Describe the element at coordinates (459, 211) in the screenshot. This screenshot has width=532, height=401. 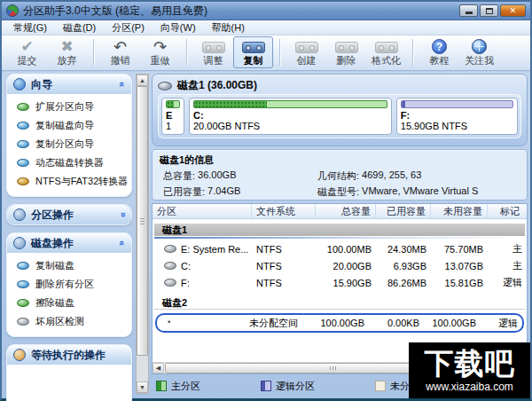
I see `header-unused-capacity: 未用容量` at that location.